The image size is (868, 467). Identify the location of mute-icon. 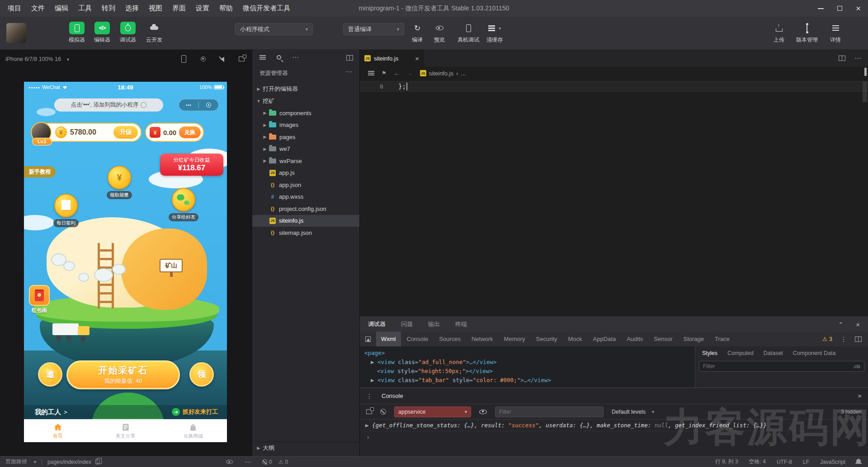
(222, 59).